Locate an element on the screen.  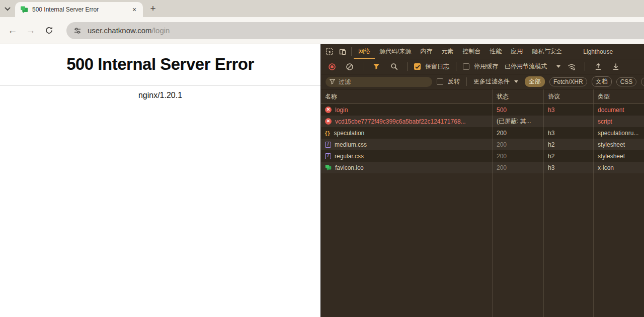
tab-strip: 500 Internal Server Error × + is located at coordinates (322, 9).